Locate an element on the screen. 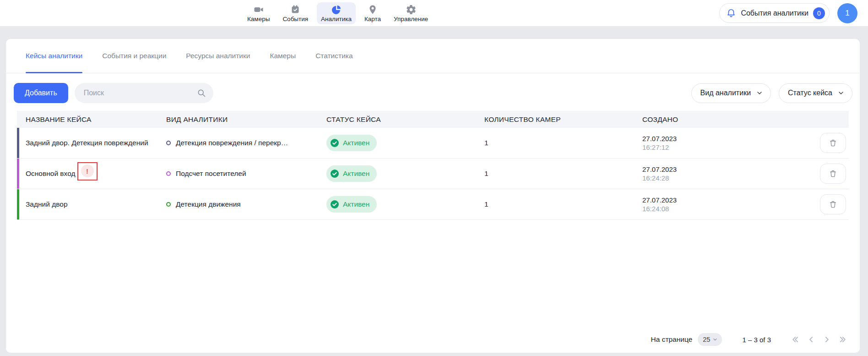 Image resolution: width=868 pixels, height=356 pixels. analytics-type-cell: Детекция движения is located at coordinates (246, 204).